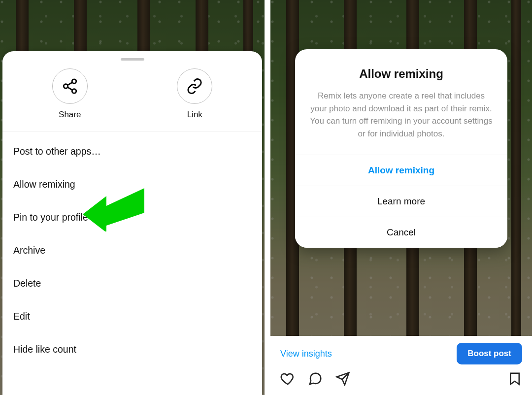 Image resolution: width=532 pixels, height=395 pixels. Describe the element at coordinates (70, 94) in the screenshot. I see `share-button: Share` at that location.